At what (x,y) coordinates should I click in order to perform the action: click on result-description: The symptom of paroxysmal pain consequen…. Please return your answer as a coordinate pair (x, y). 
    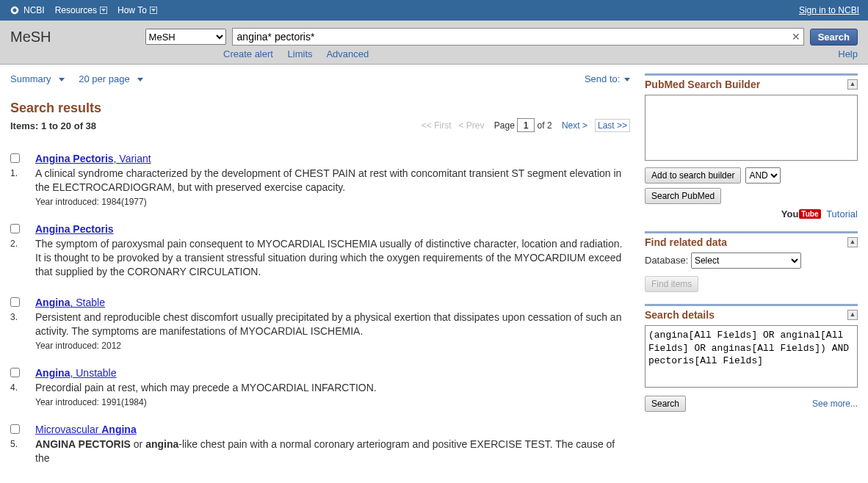
    Looking at the image, I should click on (333, 258).